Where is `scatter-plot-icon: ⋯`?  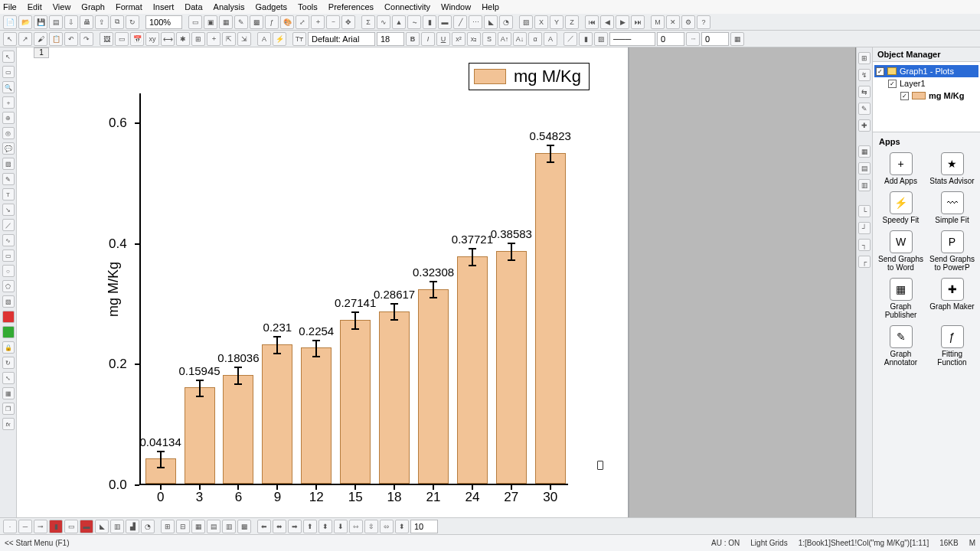 scatter-plot-icon: ⋯ is located at coordinates (475, 22).